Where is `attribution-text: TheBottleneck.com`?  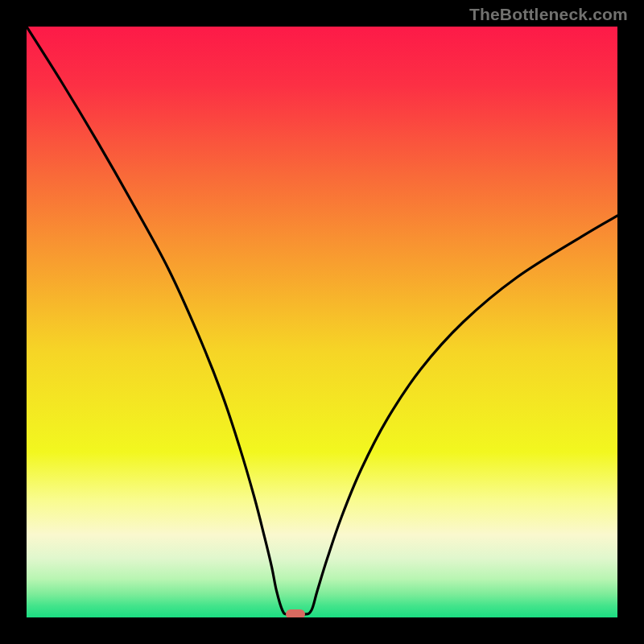 attribution-text: TheBottleneck.com is located at coordinates (549, 14).